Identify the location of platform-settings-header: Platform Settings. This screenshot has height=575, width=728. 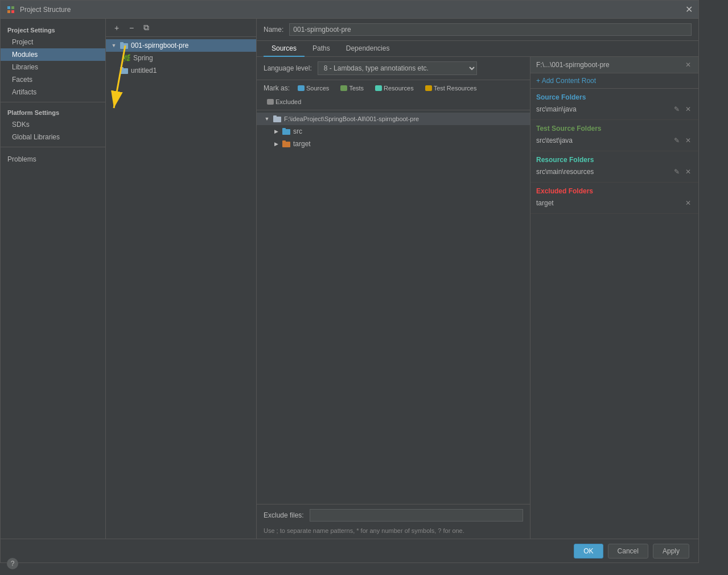
(53, 112).